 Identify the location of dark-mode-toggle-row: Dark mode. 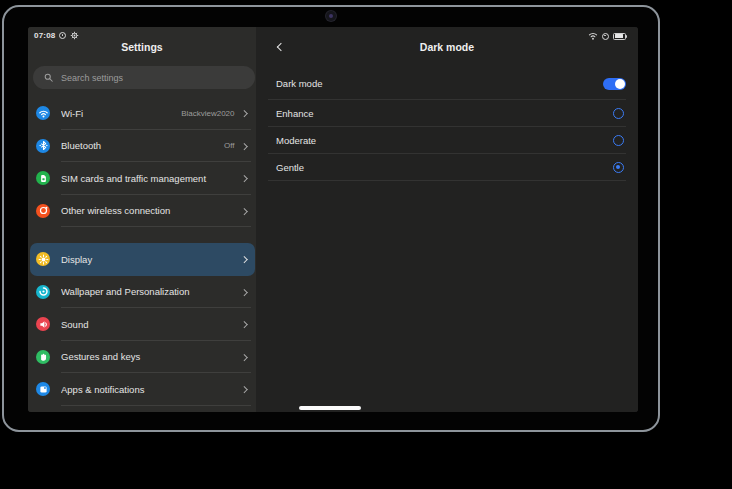
(447, 84).